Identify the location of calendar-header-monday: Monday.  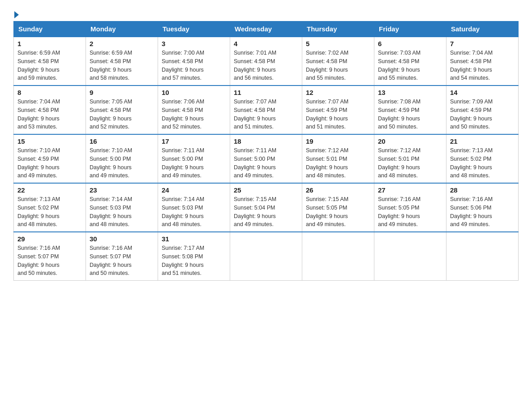
(122, 30).